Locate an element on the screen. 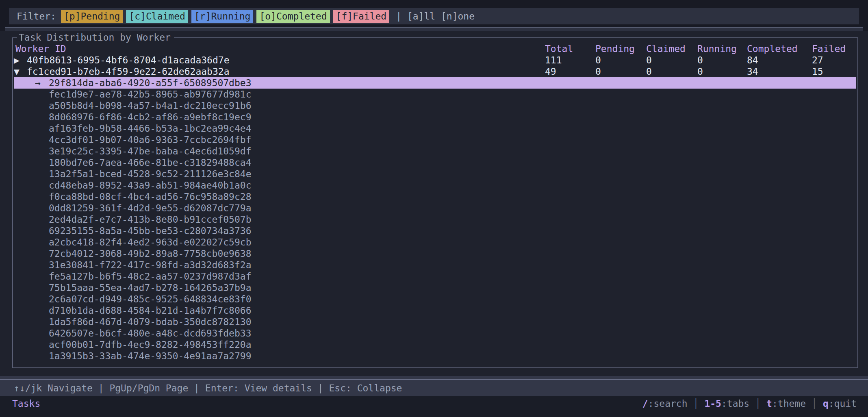 This screenshot has height=417, width=868. shortcut-key: 1-5 is located at coordinates (713, 404).